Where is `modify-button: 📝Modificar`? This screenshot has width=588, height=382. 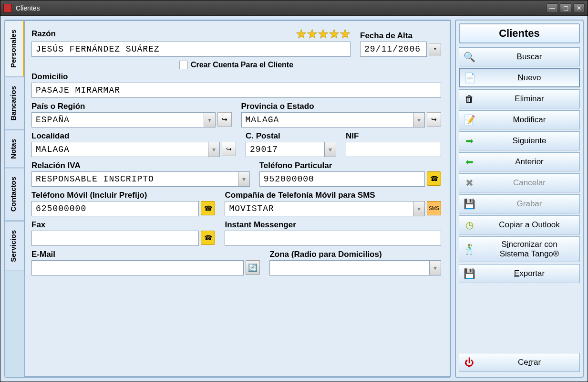
modify-button: 📝Modificar is located at coordinates (519, 120).